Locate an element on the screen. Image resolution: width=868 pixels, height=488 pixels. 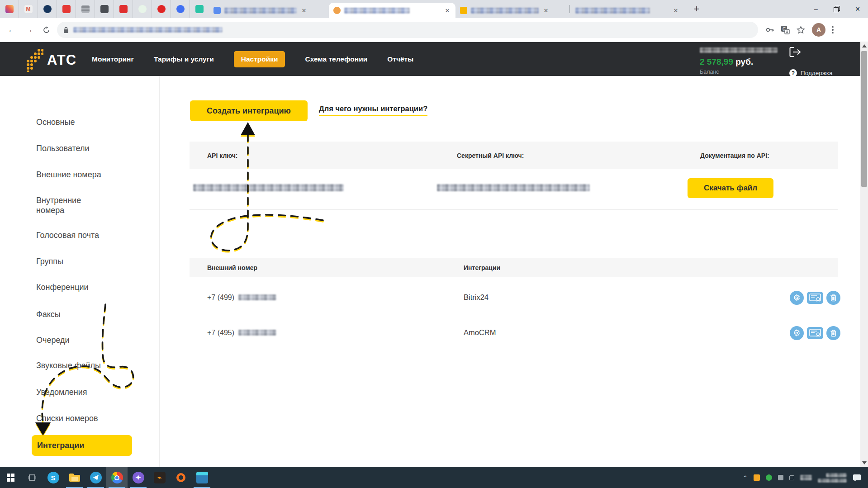
translate-icon: G is located at coordinates (785, 30).